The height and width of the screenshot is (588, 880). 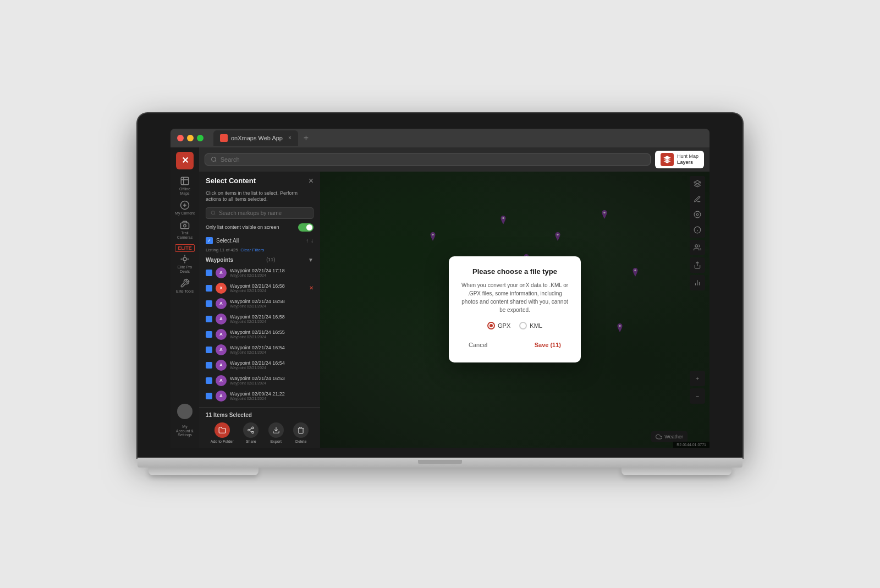 What do you see at coordinates (260, 427) in the screenshot?
I see `panel-footer: 11 Items Selected Add to Folder` at bounding box center [260, 427].